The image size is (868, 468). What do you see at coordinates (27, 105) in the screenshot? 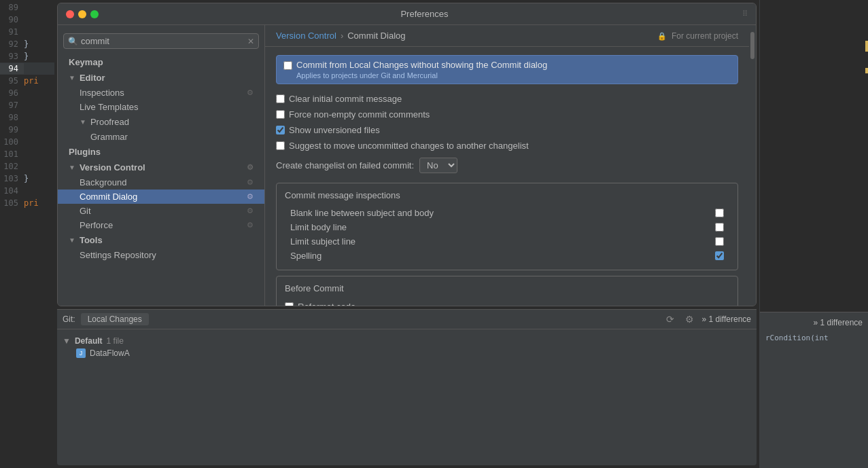
I see `code-line: 97` at bounding box center [27, 105].